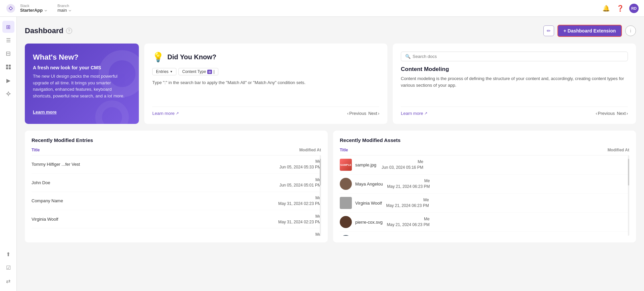 This screenshot has width=644, height=291. Describe the element at coordinates (298, 201) in the screenshot. I see `entry-modified-2: MeMay 31, 2024 02:23 PM` at that location.